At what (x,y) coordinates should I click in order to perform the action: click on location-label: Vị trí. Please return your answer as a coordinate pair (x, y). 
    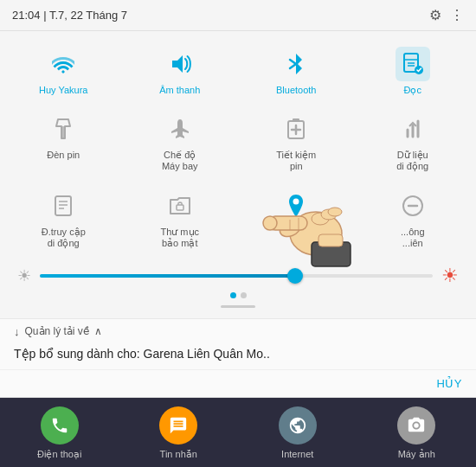
    Looking at the image, I should click on (296, 232).